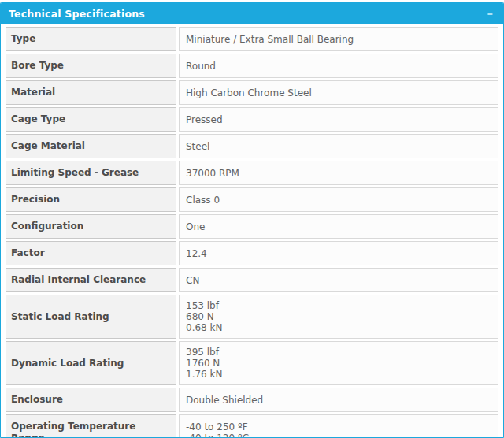 The image size is (504, 438). What do you see at coordinates (339, 306) in the screenshot?
I see `spec-value-line: 153 lbf` at bounding box center [339, 306].